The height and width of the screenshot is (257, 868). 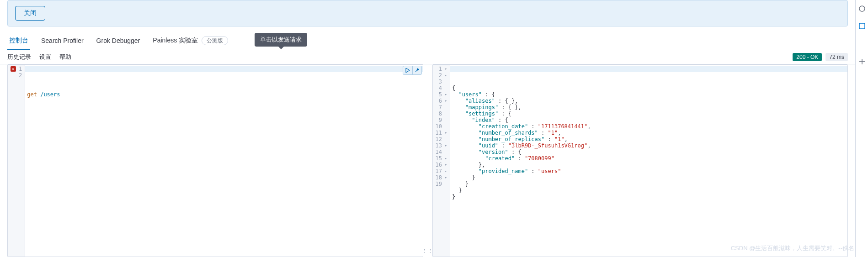 I want to click on send-request-button, so click(x=408, y=70).